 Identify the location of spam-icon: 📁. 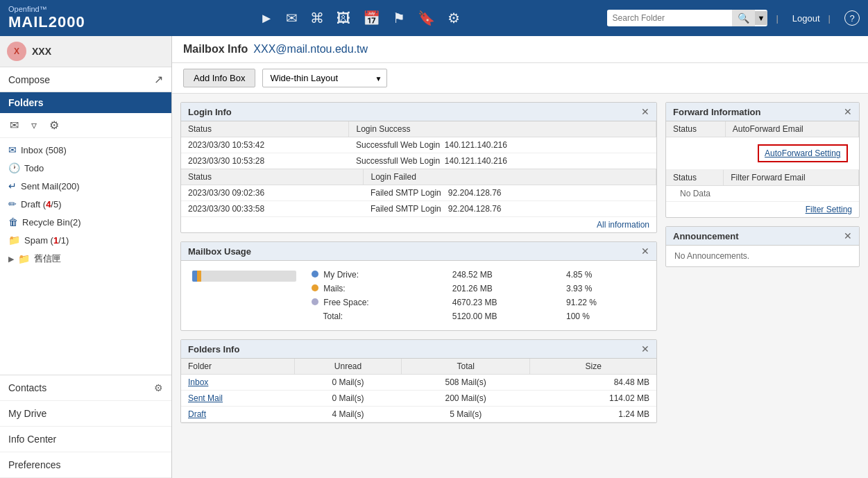
(14, 240).